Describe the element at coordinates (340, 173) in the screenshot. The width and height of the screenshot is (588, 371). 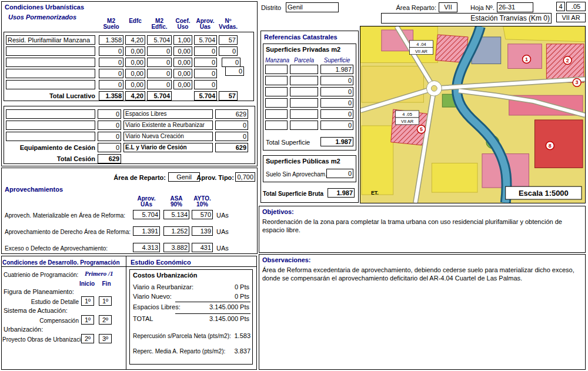
I see `suelo-sin-aprovecham-field: 0` at that location.